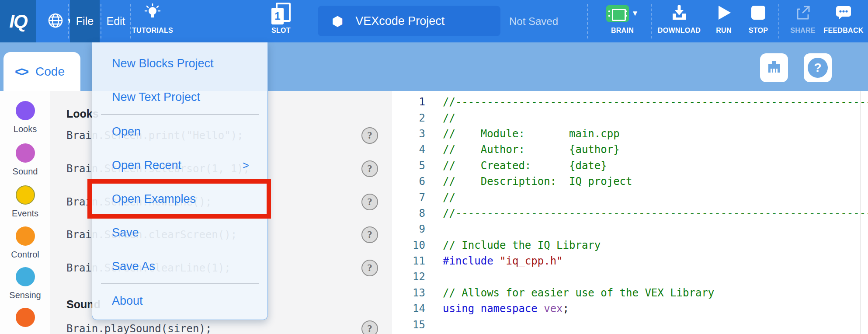 The width and height of the screenshot is (868, 334). I want to click on code-tab-label: Code, so click(50, 72).